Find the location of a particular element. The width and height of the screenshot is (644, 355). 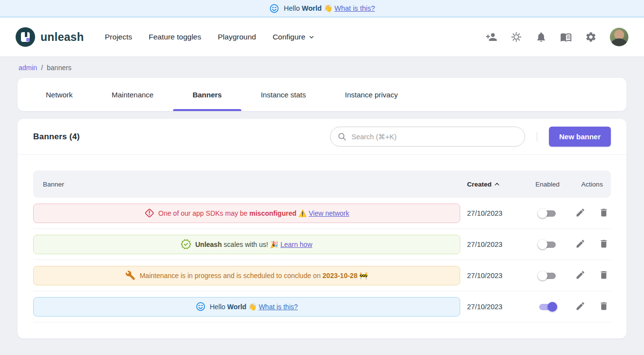

breadcrumb: admin / banners is located at coordinates (322, 67).